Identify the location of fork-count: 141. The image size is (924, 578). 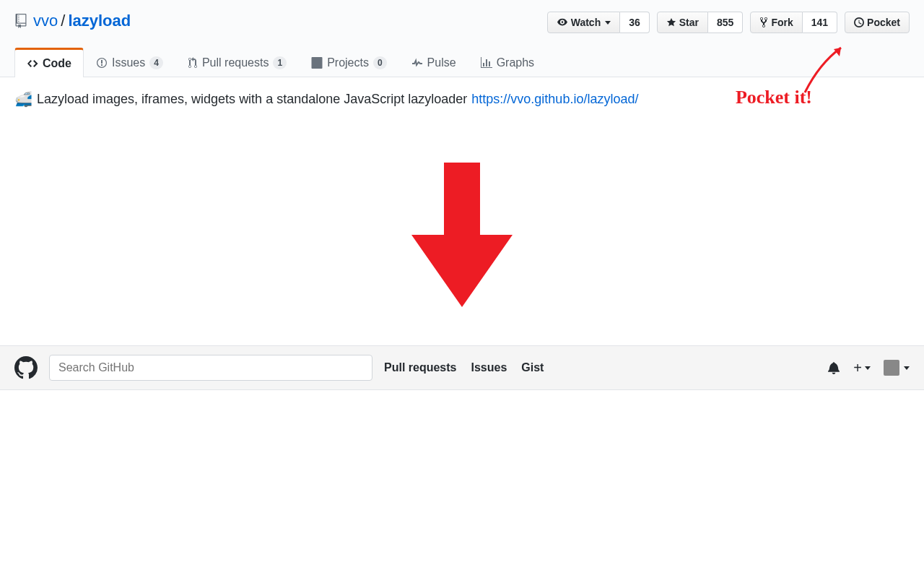
(820, 22).